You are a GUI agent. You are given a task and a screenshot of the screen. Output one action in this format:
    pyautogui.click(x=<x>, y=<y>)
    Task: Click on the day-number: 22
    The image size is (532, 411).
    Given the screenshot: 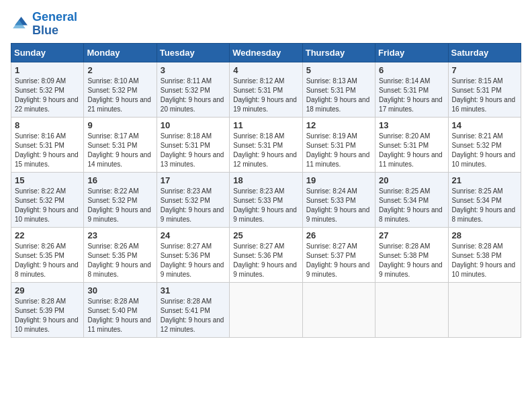 What is the action you would take?
    pyautogui.click(x=47, y=235)
    